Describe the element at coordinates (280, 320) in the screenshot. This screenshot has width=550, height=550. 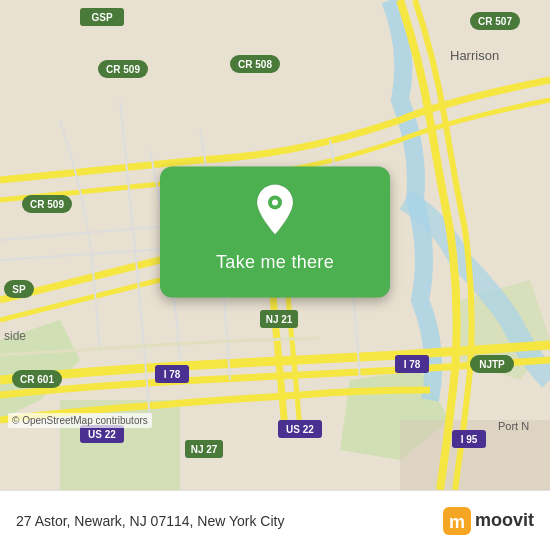
I see `svg-text: NJ 21` at that location.